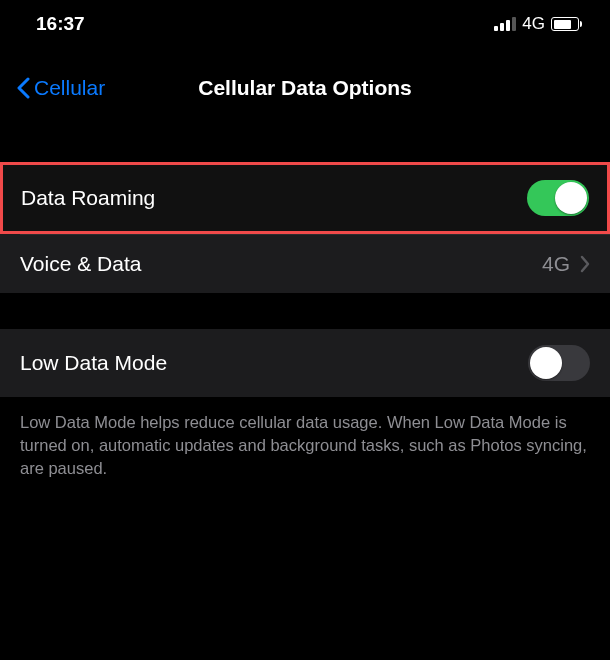  Describe the element at coordinates (80, 264) in the screenshot. I see `voice-data-label: Voice & Data` at that location.